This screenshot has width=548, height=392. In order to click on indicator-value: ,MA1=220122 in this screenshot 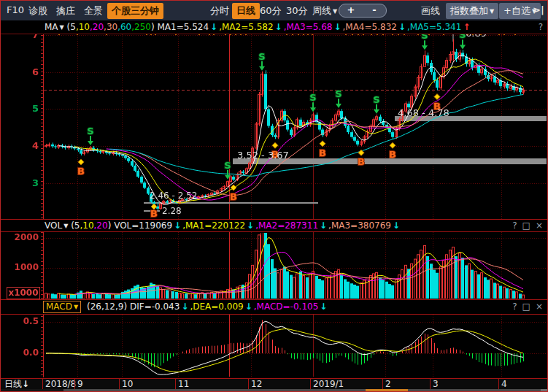, I will do `click(214, 226)`.